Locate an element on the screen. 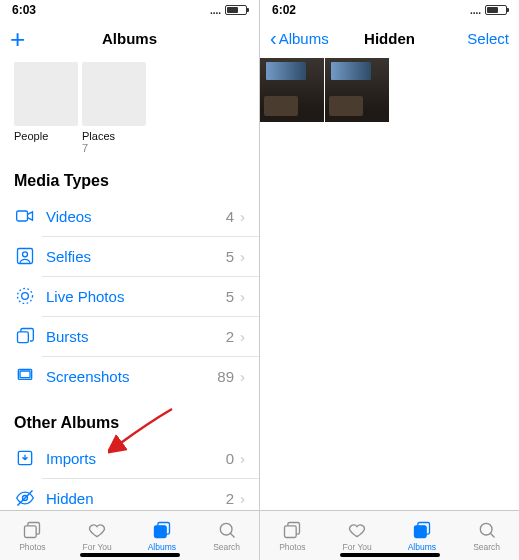 Image resolution: width=519 pixels, height=560 pixels. status-bar: 6:03 .... is located at coordinates (130, 10).